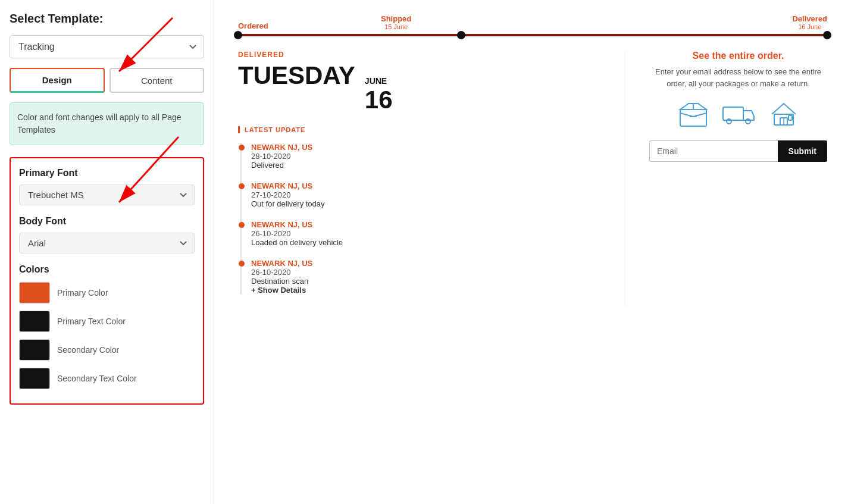 This screenshot has height=504, width=851. I want to click on tracking-events: NEWARK NJ, US 28-10-2020 Delivered NEWAR…, so click(421, 219).